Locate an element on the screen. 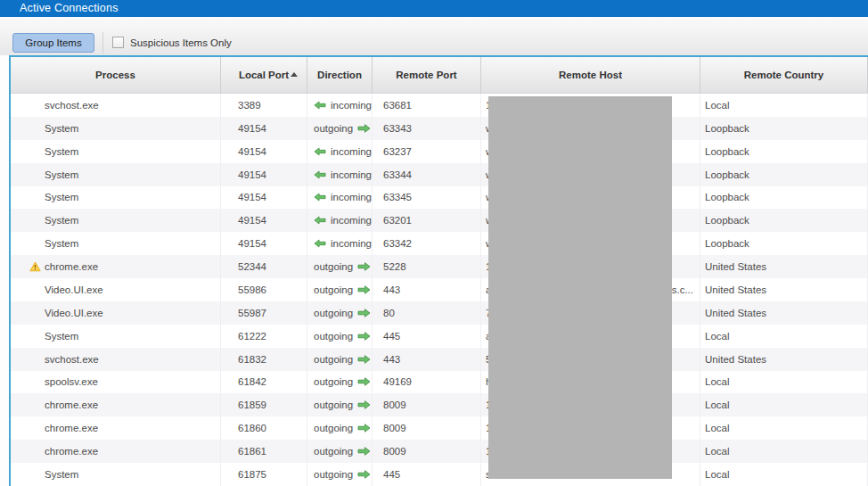  table-row: chrome.exe61860outgoing80091Local is located at coordinates (439, 428).